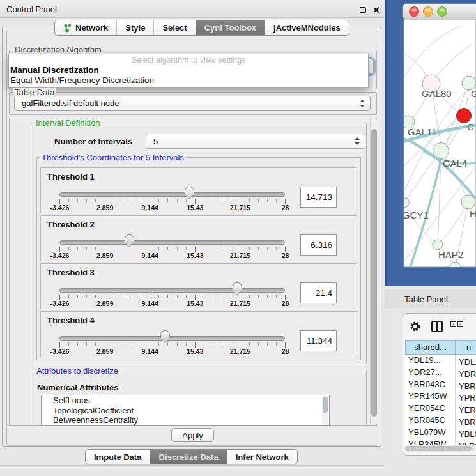  Describe the element at coordinates (441, 386) in the screenshot. I see `table-row: YBR043CYBR0` at that location.